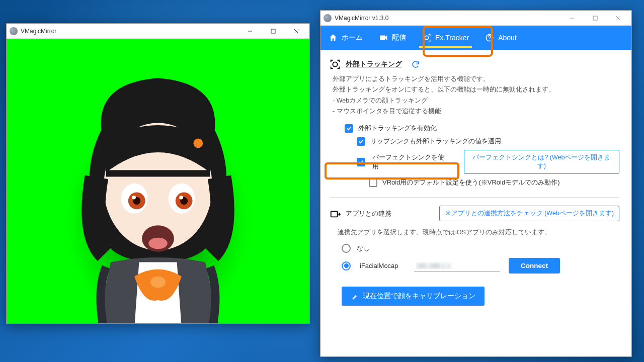  Describe the element at coordinates (349, 129) in the screenshot. I see `checkbox-enable-ext-tracking` at that location.